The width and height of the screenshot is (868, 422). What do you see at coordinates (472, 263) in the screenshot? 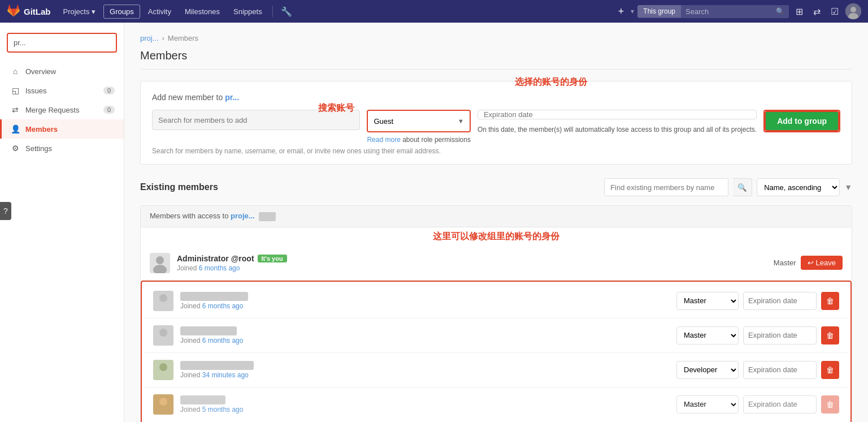
I see `member-info: Administrator @root It's you Joined 6 mo…` at bounding box center [472, 263].